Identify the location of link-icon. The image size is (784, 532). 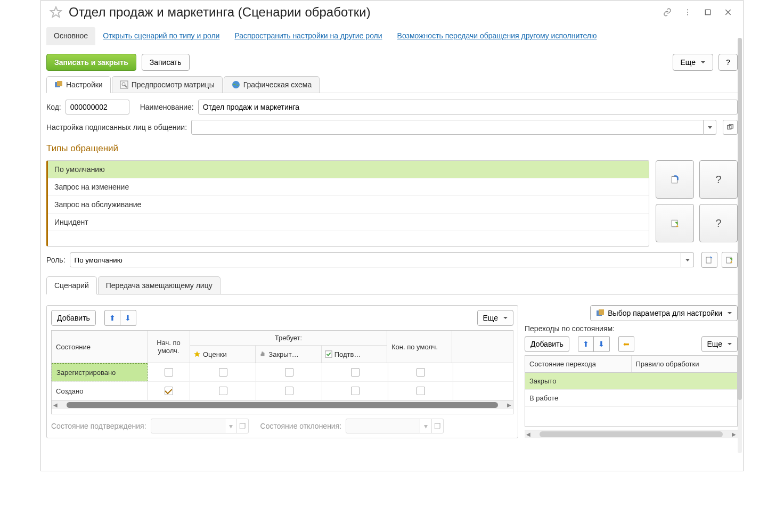
(667, 12).